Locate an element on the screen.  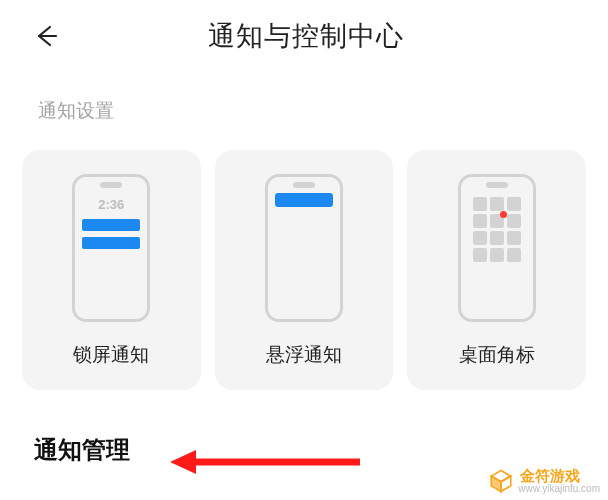
section-label: 通知设置 is located at coordinates (304, 94).